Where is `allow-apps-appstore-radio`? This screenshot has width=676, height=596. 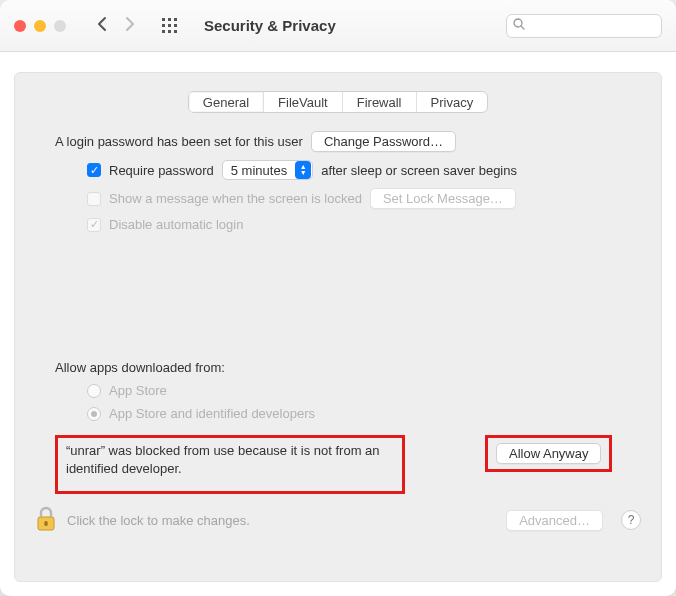
allow-apps-appstore-radio is located at coordinates (94, 391).